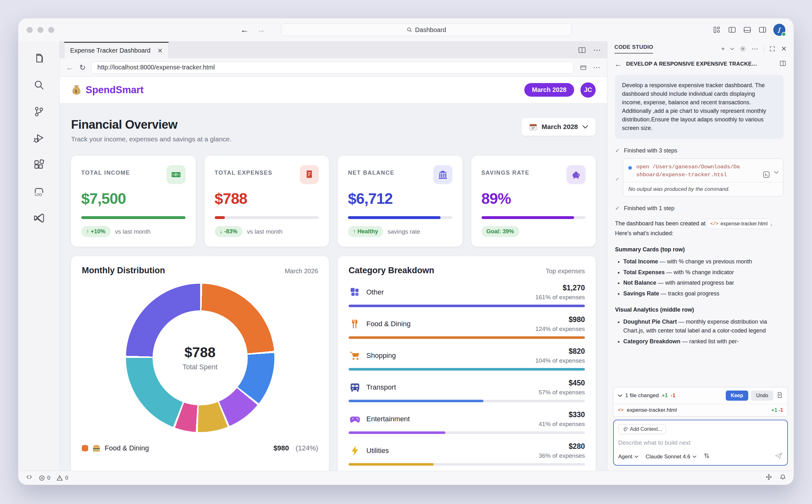  Describe the element at coordinates (779, 457) in the screenshot. I see `send-icon` at that location.